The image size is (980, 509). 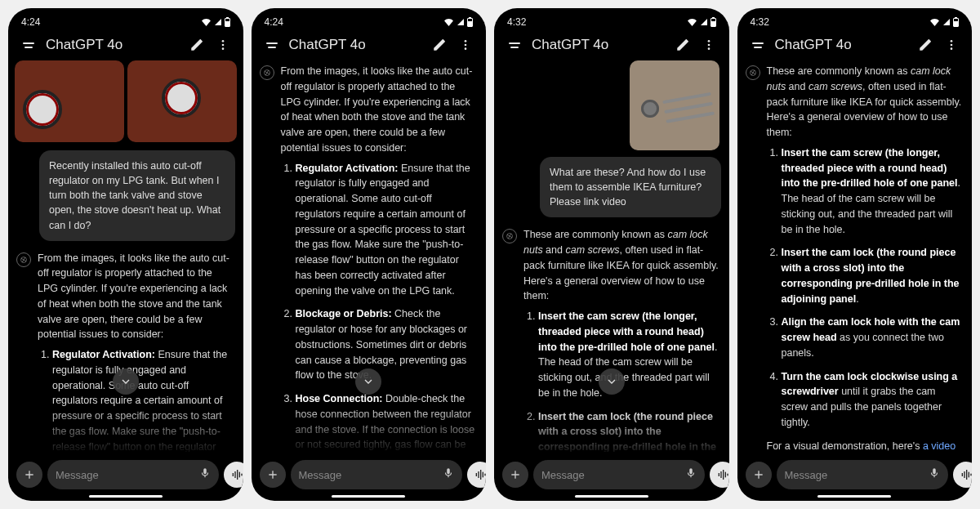 What do you see at coordinates (872, 400) in the screenshot?
I see `list-item: Turn the cam lock clockwise using a scre…` at bounding box center [872, 400].